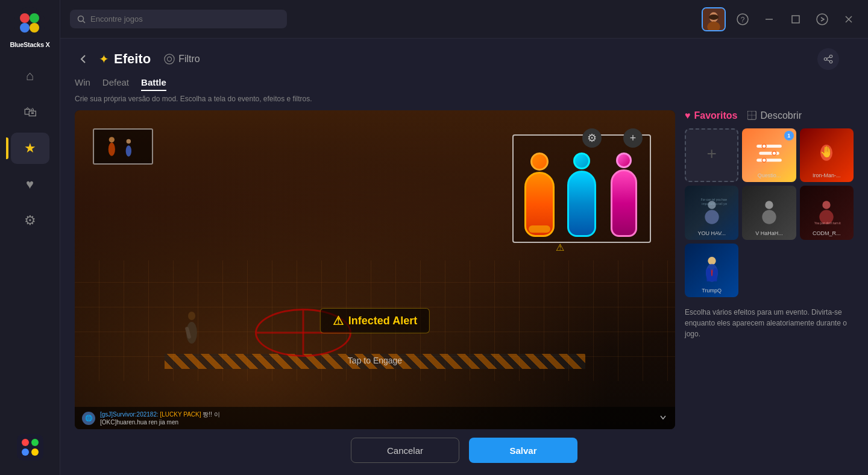  Describe the element at coordinates (464, 19) in the screenshot. I see `topbar: ?` at that location.